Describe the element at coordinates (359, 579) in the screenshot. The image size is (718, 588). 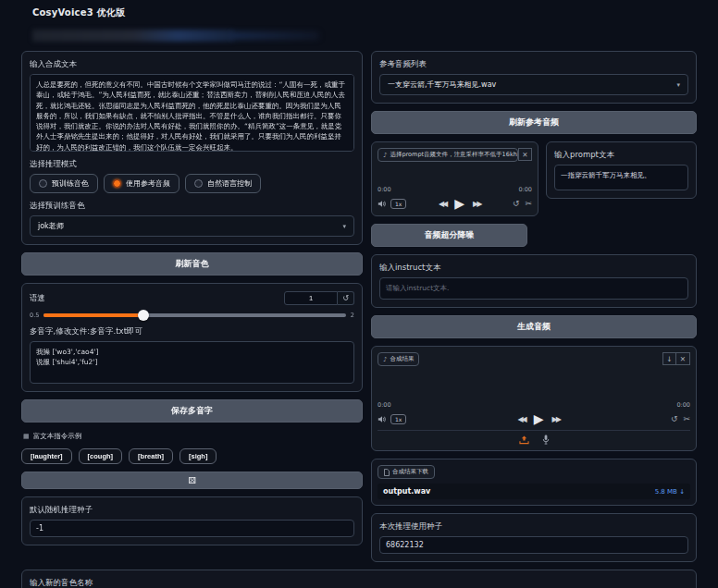
I see `bottom-section: 输入新的音色名称 保存音色模型` at that location.